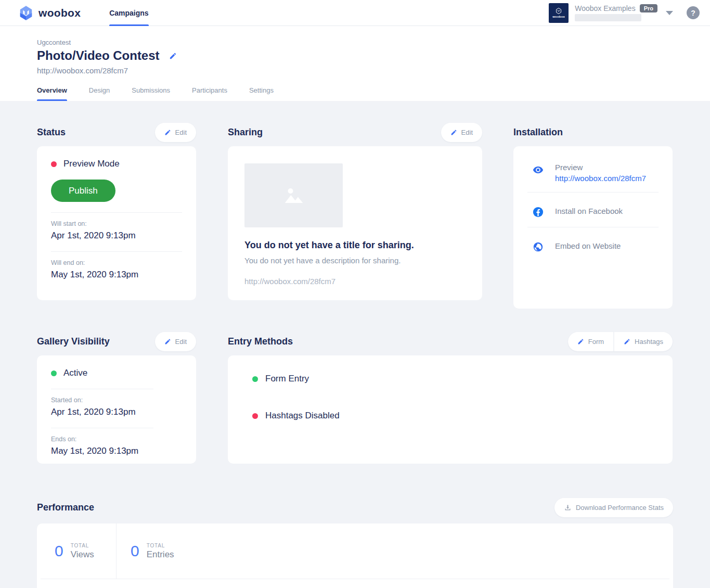 Image resolution: width=710 pixels, height=588 pixels. What do you see at coordinates (593, 210) in the screenshot?
I see `install-on-facebook-item: Install on Facebook` at bounding box center [593, 210].